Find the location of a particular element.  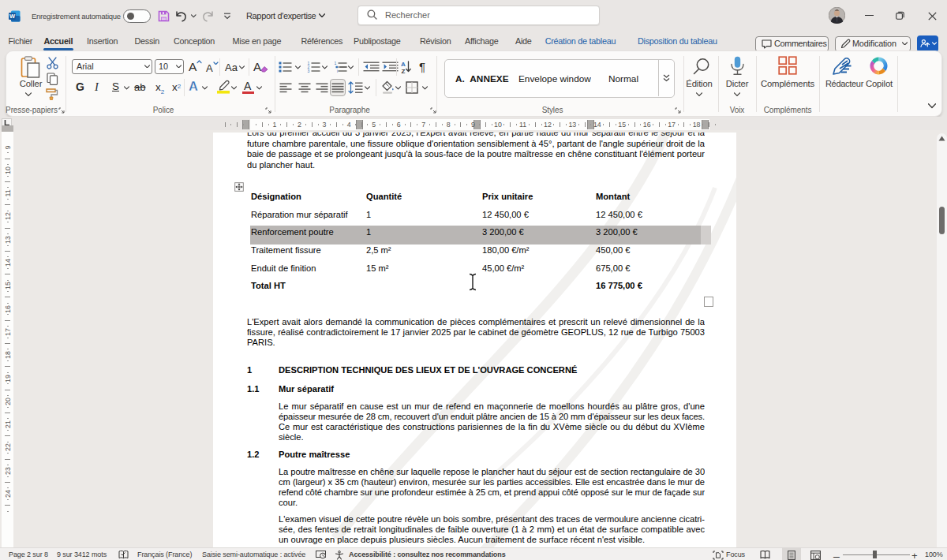

svg-text: 3 is located at coordinates (308, 71).